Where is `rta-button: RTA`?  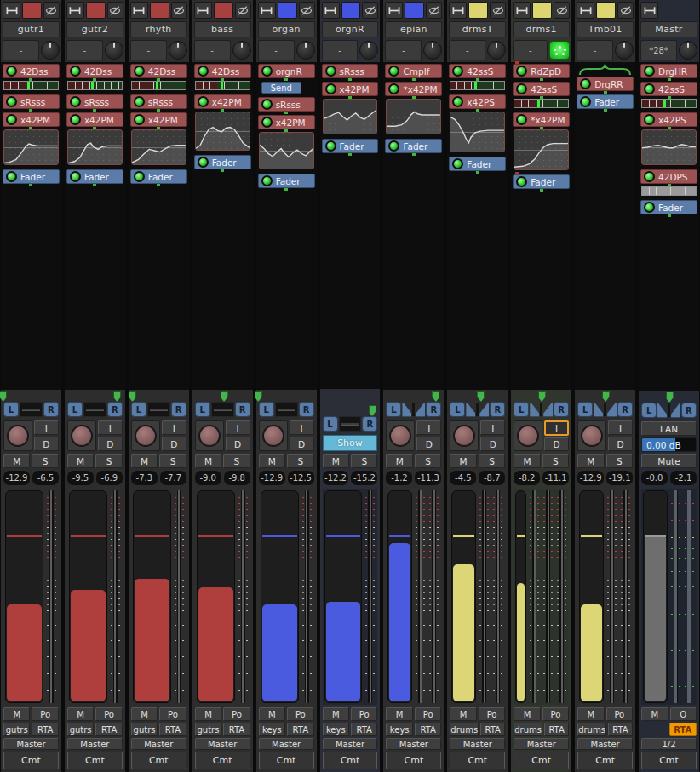
rta-button: RTA is located at coordinates (364, 729).